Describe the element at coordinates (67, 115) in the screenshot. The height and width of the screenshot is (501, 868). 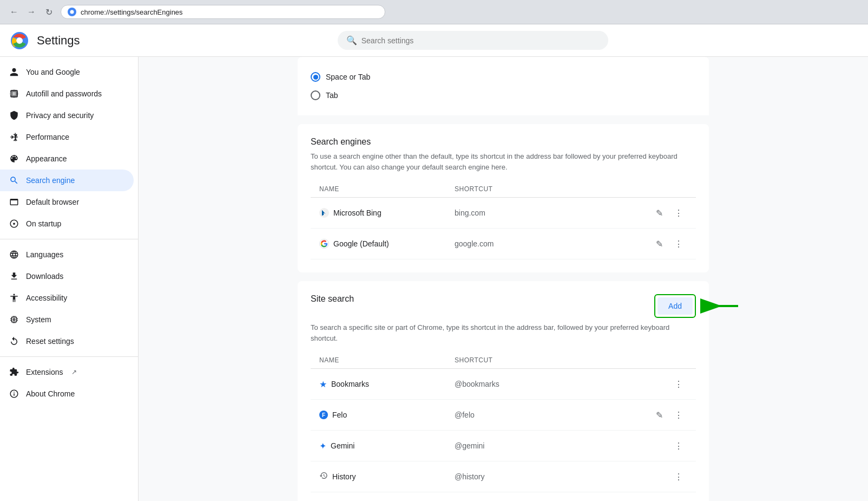
I see `sidebar-item-privacy: Privacy and security` at that location.